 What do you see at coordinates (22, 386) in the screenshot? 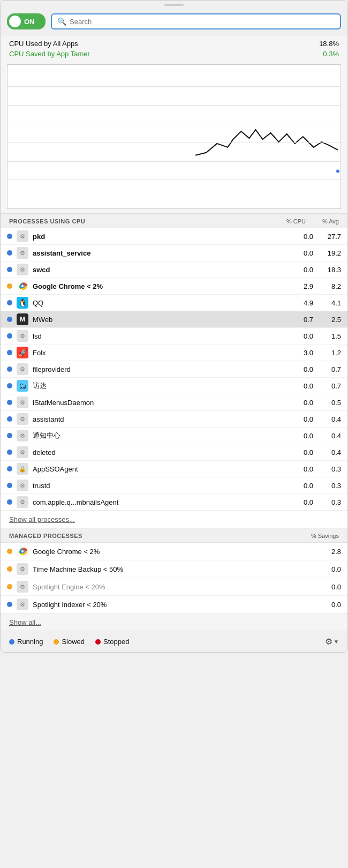
I see `app-icon: 🗂` at bounding box center [22, 386].